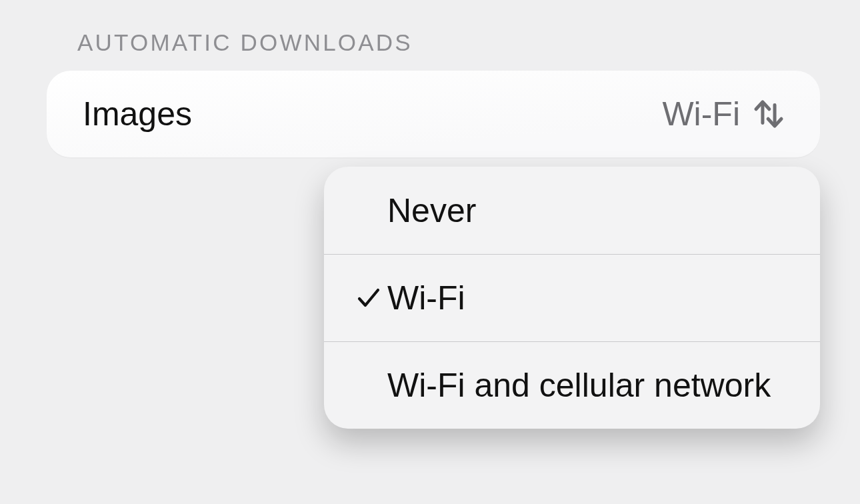 The image size is (860, 504). Describe the element at coordinates (572, 385) in the screenshot. I see `menu-option-wifi-cellular: Wi-Fi and cellular network` at that location.